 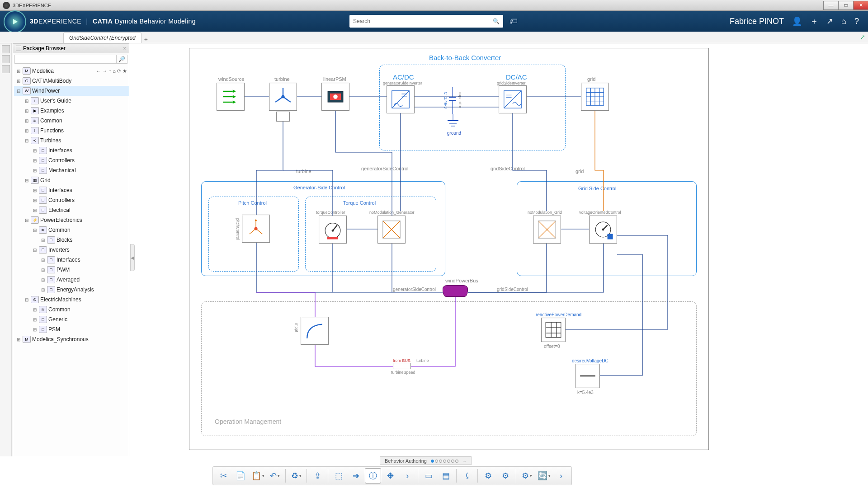 What do you see at coordinates (595, 97) in the screenshot?
I see `block-grid` at bounding box center [595, 97].